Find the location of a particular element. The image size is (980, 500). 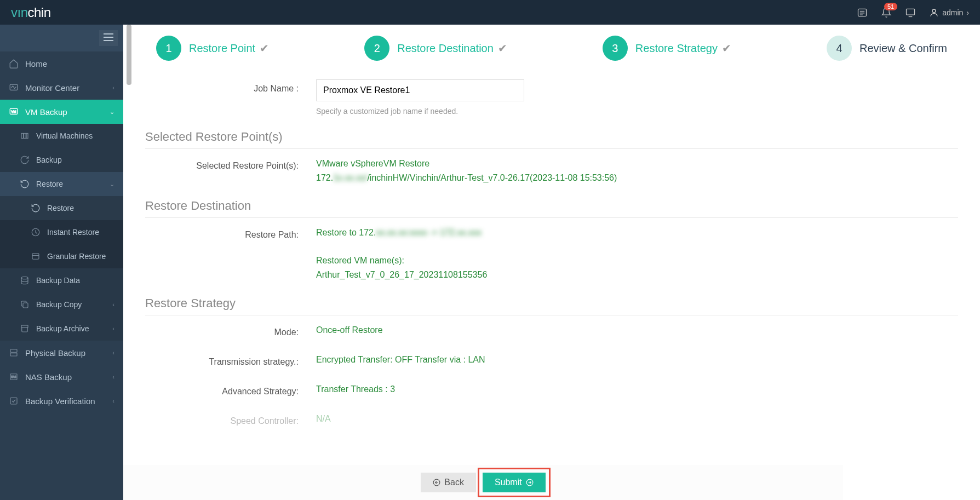

sidebar-toggle is located at coordinates (61, 38).